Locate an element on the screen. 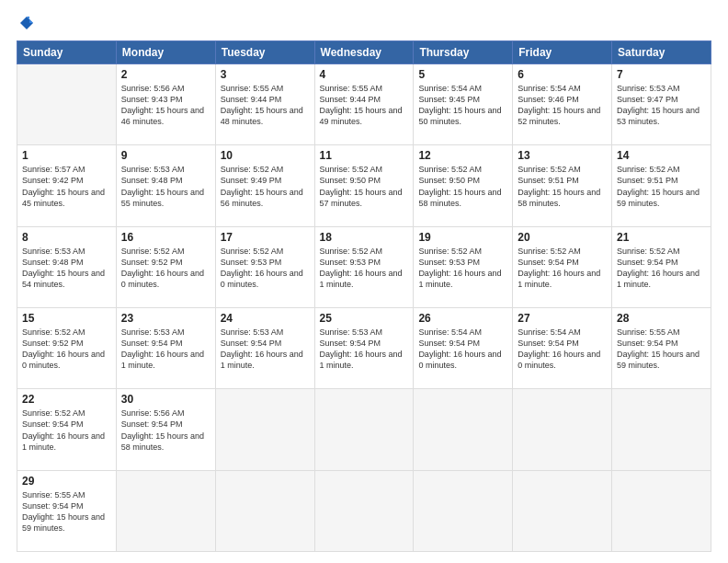  calendar-day-cell: 18Sunrise: 5:52 AMSunset: 9:53 PMDayligh… is located at coordinates (364, 267).